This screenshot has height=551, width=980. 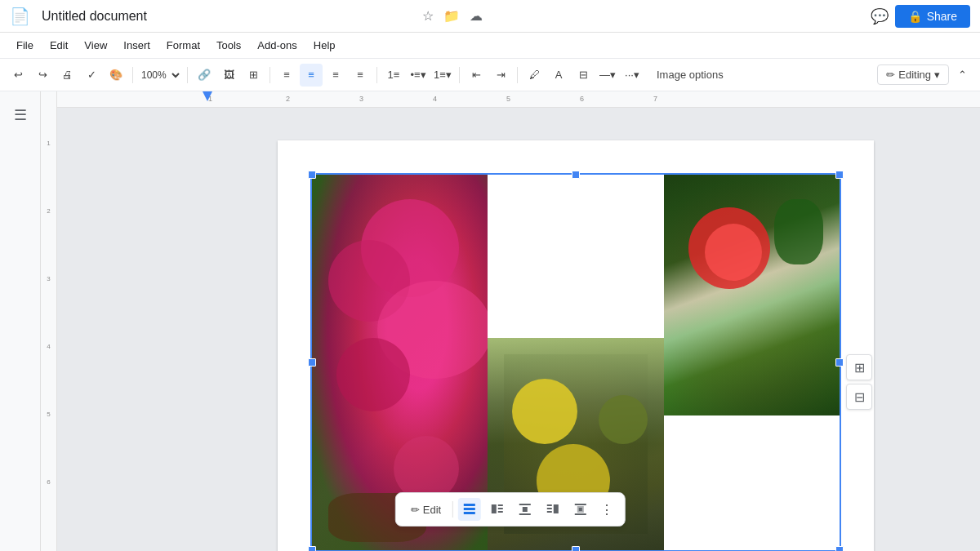 What do you see at coordinates (510, 509) in the screenshot?
I see `bottom-image-toolbar: ✏ Edit` at bounding box center [510, 509].